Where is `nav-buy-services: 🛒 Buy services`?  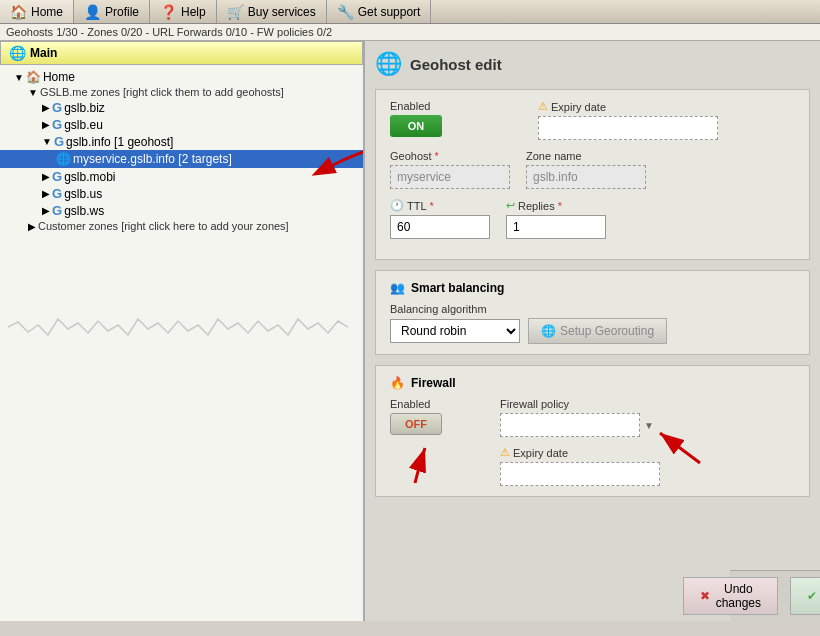
nav-buy-services: 🛒 Buy services is located at coordinates (272, 12).